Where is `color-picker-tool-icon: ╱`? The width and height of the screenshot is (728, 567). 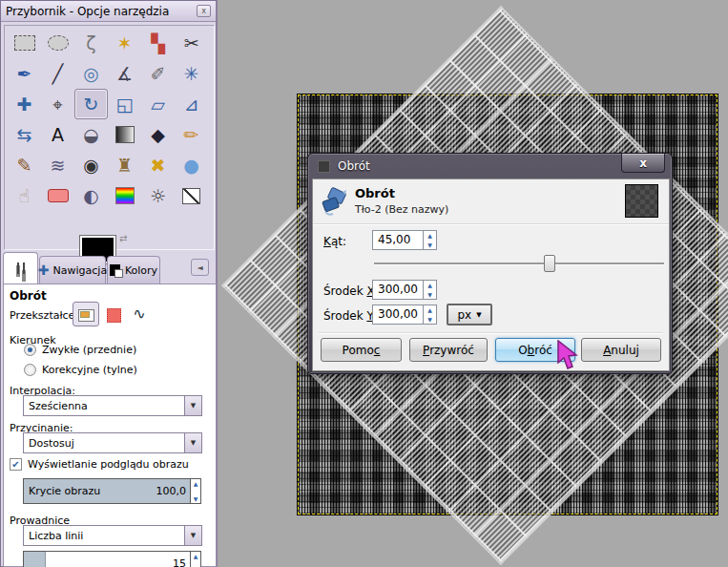
color-picker-tool-icon: ╱ is located at coordinates (57, 74).